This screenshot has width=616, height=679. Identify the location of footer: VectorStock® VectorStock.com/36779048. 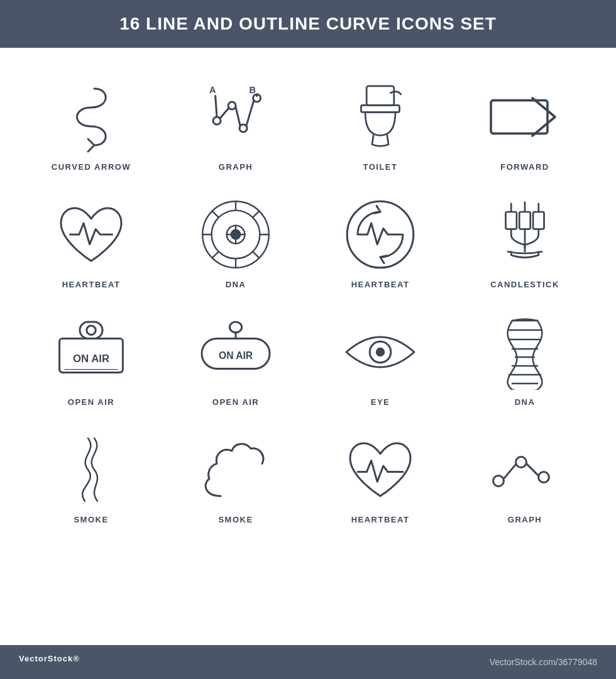
(308, 662).